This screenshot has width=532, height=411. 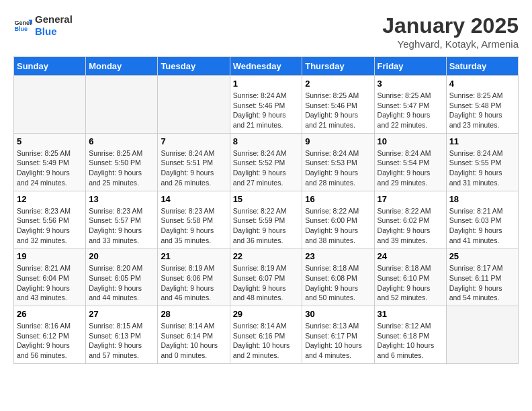 I want to click on day-info: Sunrise: 8:19 AM Sunset: 6:06 PM Dayligh…, so click(x=193, y=283).